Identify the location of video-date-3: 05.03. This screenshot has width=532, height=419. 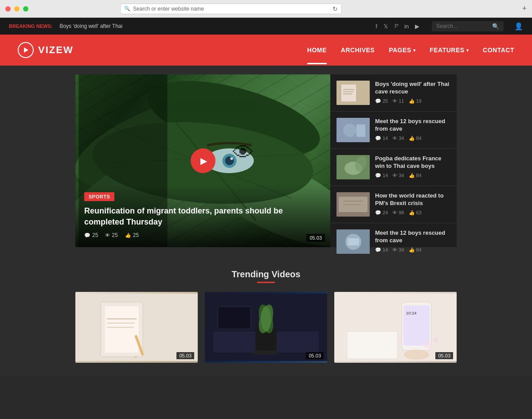
(444, 356).